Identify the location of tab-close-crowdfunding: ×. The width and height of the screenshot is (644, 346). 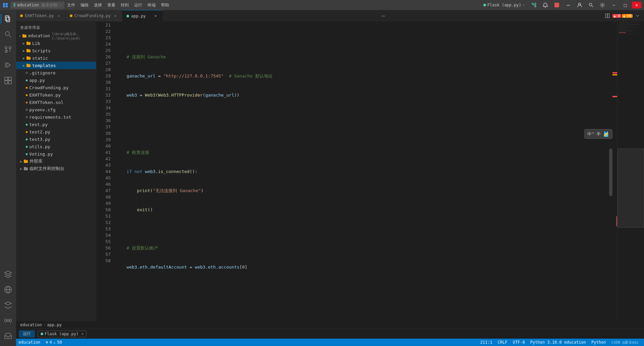
(115, 16).